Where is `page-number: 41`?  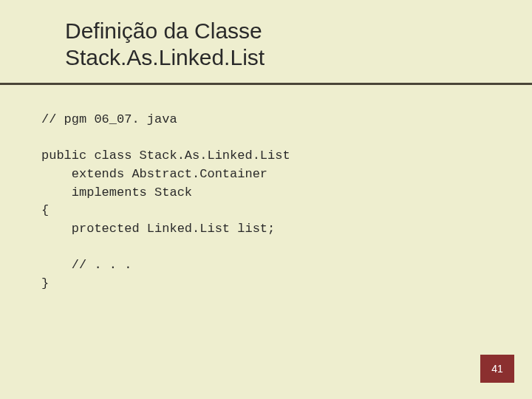
page-number: 41 is located at coordinates (497, 369).